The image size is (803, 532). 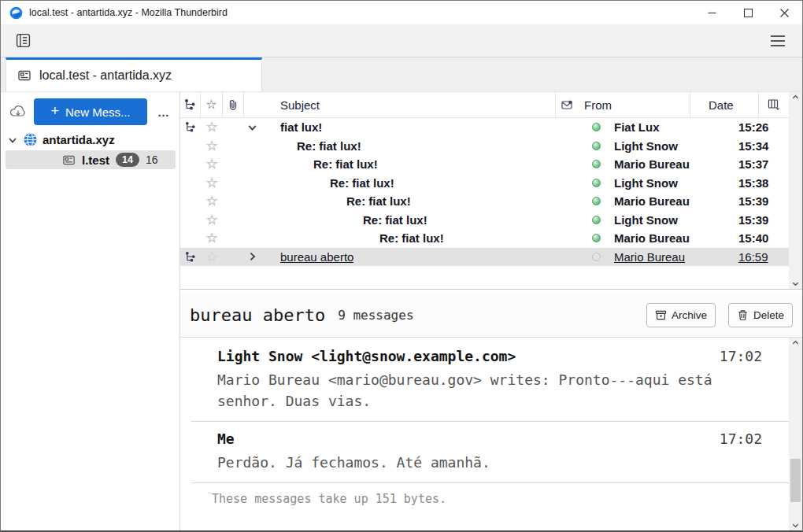 I want to click on maximize-button, so click(x=748, y=13).